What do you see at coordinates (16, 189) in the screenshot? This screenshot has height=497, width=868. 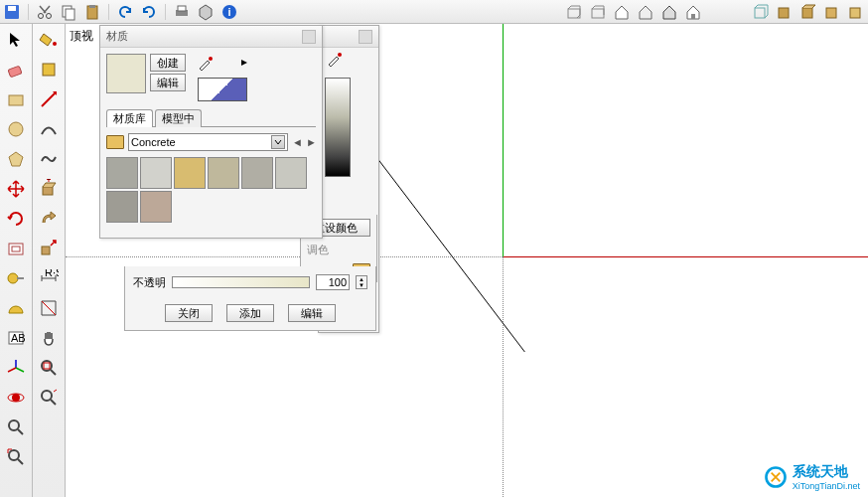 I see `move-icon` at bounding box center [16, 189].